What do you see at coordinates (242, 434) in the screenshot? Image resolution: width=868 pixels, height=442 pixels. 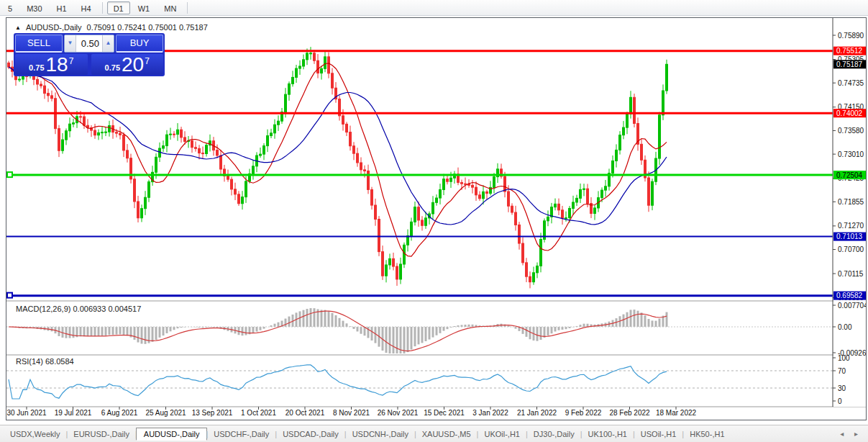 I see `tab-usdchf-daily: USDCHF-,Daily` at bounding box center [242, 434].